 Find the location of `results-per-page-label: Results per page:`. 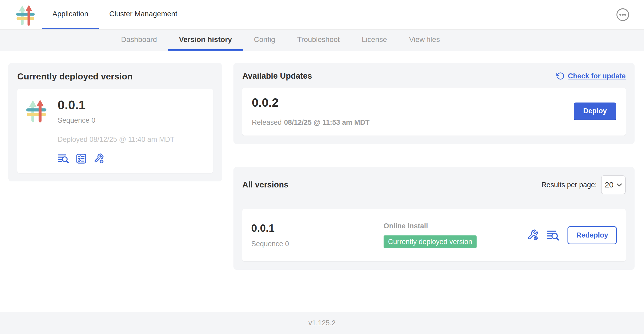

results-per-page-label: Results per page: is located at coordinates (569, 185).